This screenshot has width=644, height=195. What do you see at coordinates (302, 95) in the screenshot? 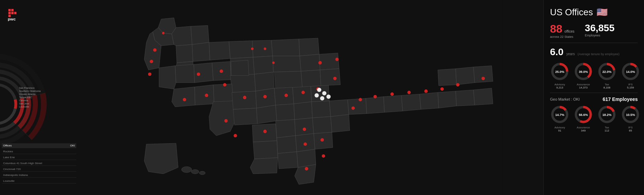
I see `state-in` at bounding box center [302, 95].